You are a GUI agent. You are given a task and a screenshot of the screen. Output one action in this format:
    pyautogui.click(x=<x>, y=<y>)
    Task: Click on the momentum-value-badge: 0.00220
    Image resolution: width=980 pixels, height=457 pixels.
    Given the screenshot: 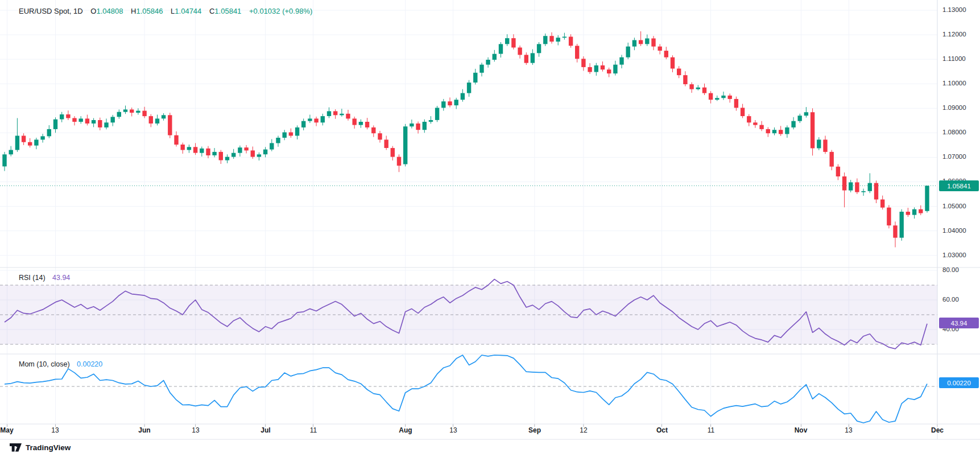 What is the action you would take?
    pyautogui.click(x=959, y=382)
    